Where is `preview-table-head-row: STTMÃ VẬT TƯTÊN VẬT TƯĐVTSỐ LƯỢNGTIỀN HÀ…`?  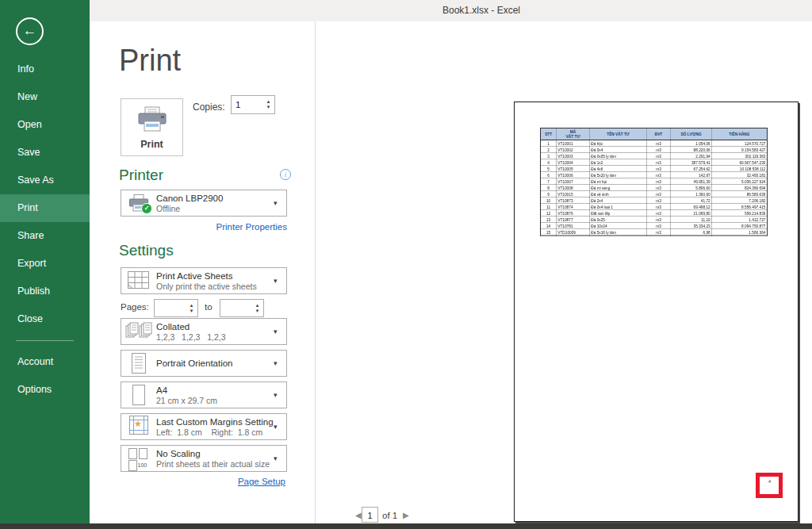 preview-table-head-row: STTMÃ VẬT TƯTÊN VẬT TƯĐVTSỐ LƯỢNGTIỀN HÀ… is located at coordinates (654, 135).